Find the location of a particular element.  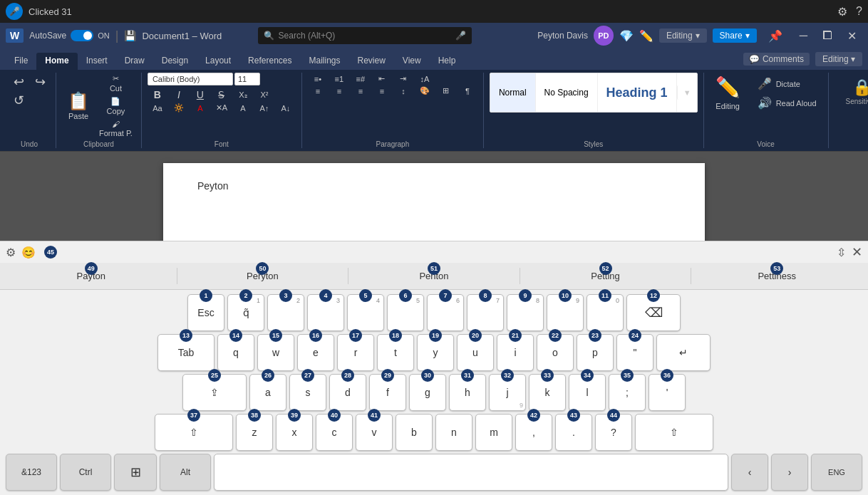

tab-draw: Draw is located at coordinates (135, 61).